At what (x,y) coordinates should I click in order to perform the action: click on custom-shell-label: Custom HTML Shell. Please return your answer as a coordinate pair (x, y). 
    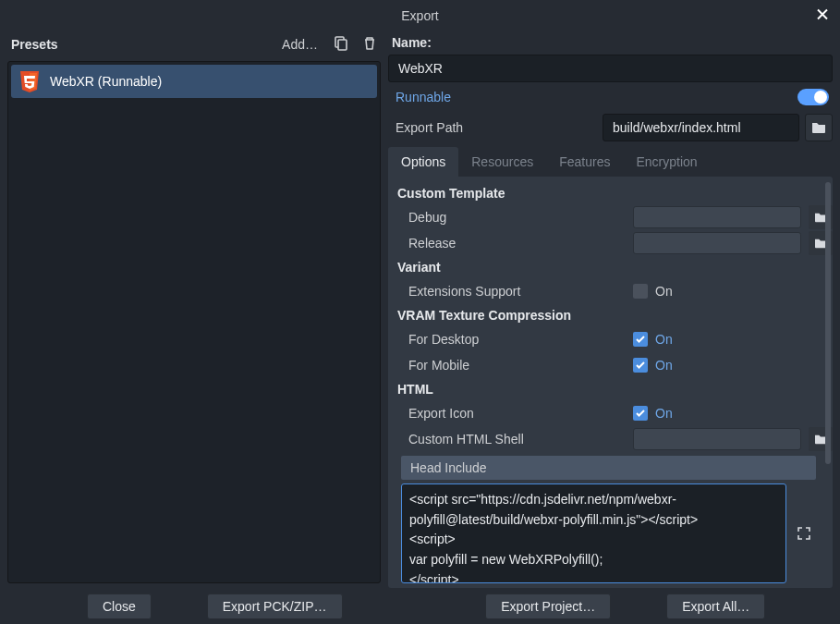
    Looking at the image, I should click on (521, 439).